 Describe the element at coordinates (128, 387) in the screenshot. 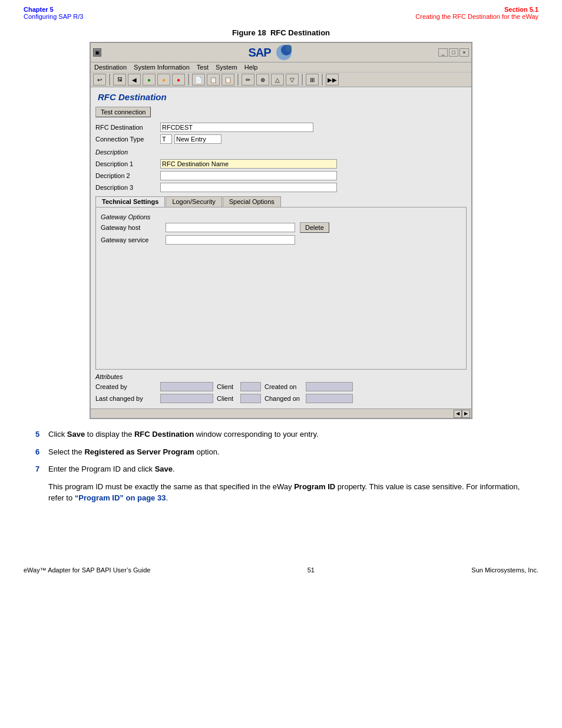

I see `created-by-label: Created by` at that location.